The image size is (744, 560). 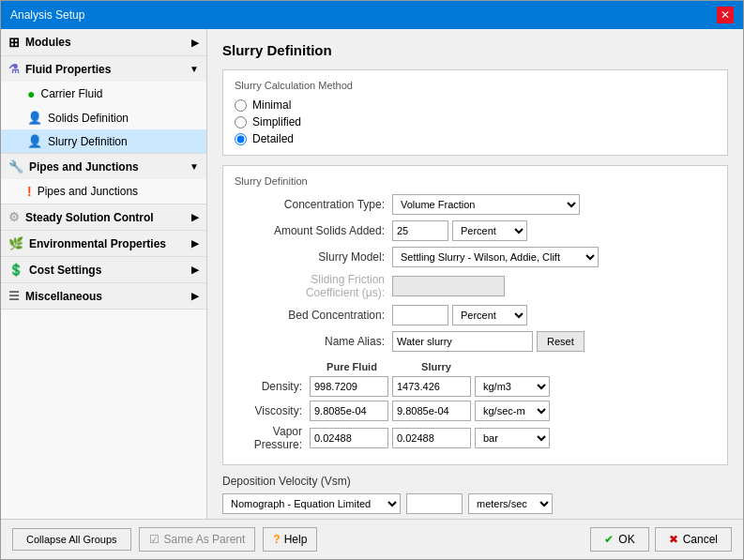 What do you see at coordinates (194, 69) in the screenshot?
I see `chevron-down-icon: ▼` at bounding box center [194, 69].